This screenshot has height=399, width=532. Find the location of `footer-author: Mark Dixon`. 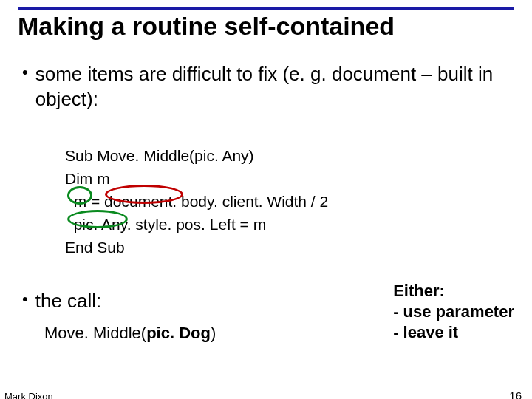

footer-author: Mark Dixon is located at coordinates (29, 395).